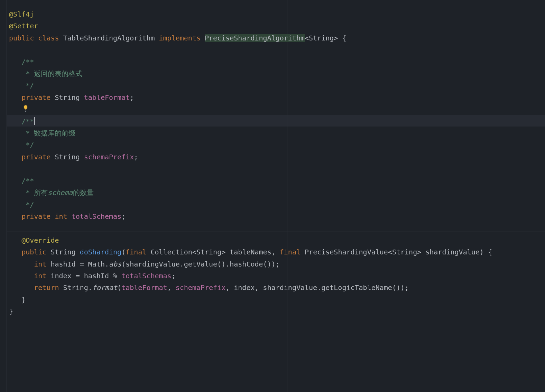  What do you see at coordinates (171, 252) in the screenshot?
I see `type-collection: Collection` at bounding box center [171, 252].